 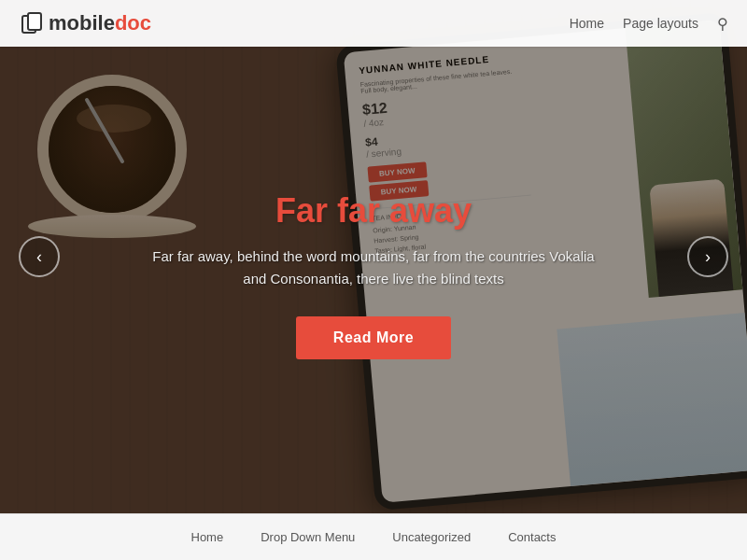 I want to click on nav-home: Home, so click(x=586, y=23).